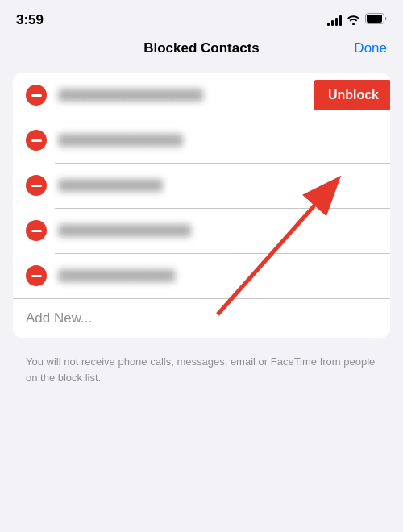  What do you see at coordinates (202, 366) in the screenshot?
I see `footer-note: You will not receive phone calls, messag…` at bounding box center [202, 366].